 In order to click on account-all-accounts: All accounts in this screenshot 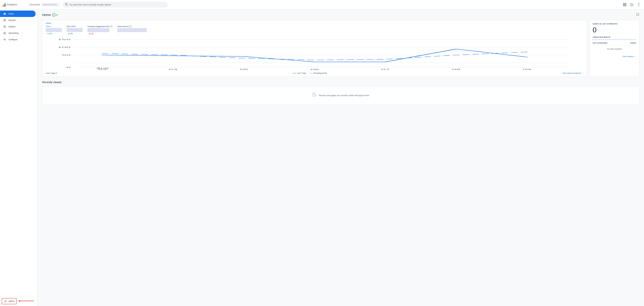, I will do `click(35, 4)`.